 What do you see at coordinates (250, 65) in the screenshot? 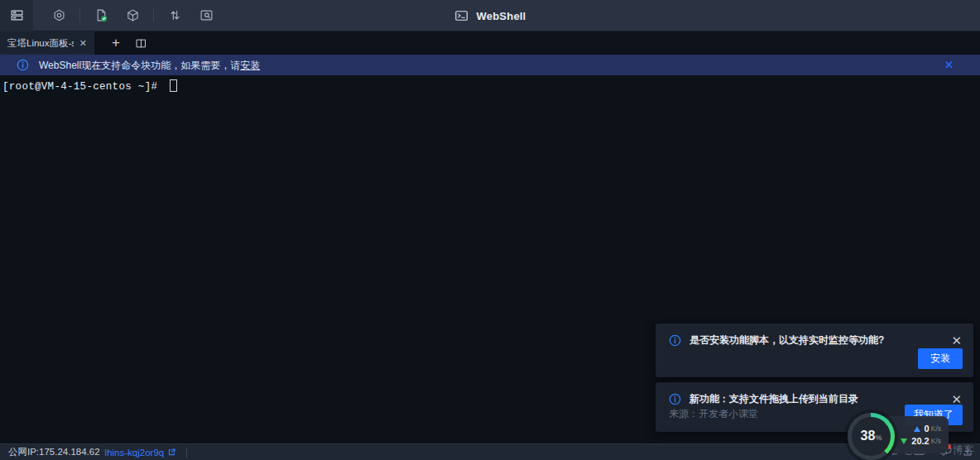
I see `banner-install-link: 安装` at bounding box center [250, 65].